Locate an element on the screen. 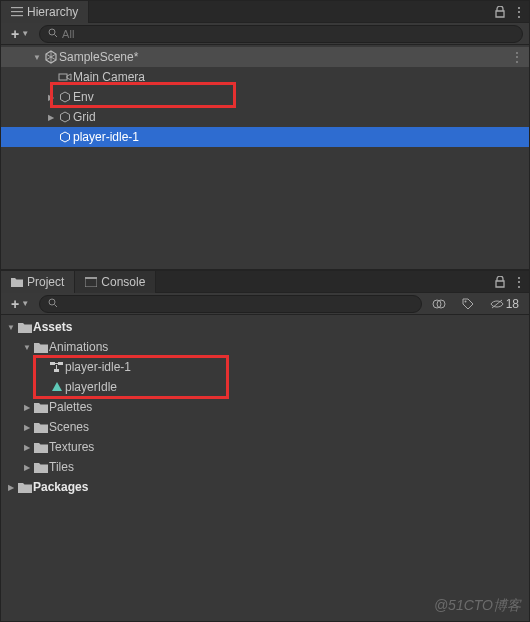 This screenshot has height=622, width=530. watermark: @51CTO博客 is located at coordinates (478, 606).